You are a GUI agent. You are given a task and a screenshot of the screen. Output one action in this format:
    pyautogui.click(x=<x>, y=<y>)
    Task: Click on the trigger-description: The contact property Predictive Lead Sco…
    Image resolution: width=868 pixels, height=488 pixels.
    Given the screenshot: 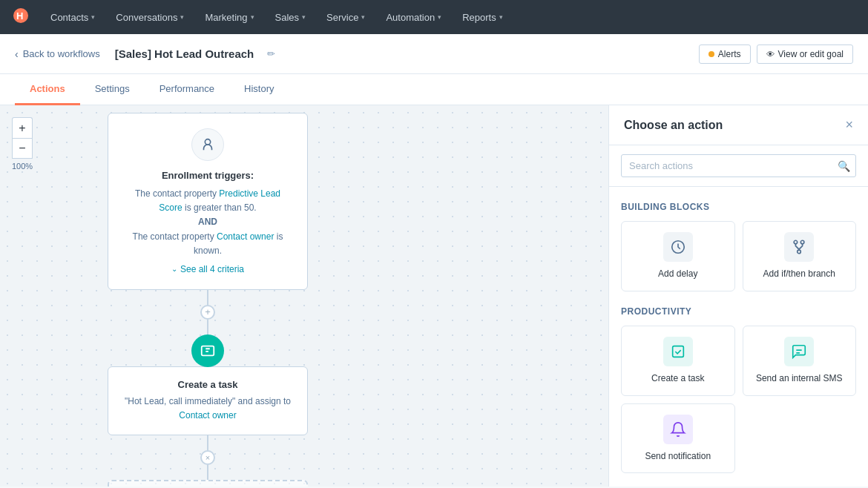 What is the action you would take?
    pyautogui.click(x=208, y=222)
    